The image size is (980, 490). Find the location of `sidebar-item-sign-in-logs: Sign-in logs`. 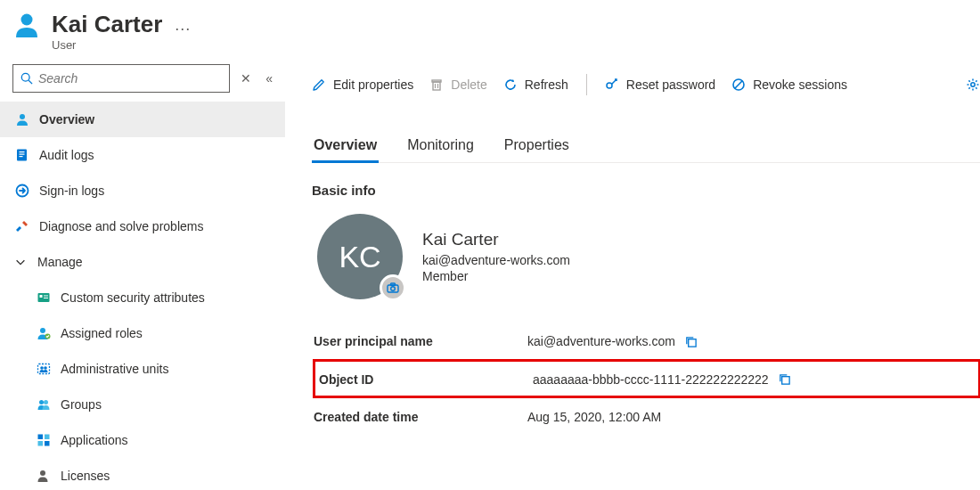

sidebar-item-sign-in-logs: Sign-in logs is located at coordinates (143, 191).